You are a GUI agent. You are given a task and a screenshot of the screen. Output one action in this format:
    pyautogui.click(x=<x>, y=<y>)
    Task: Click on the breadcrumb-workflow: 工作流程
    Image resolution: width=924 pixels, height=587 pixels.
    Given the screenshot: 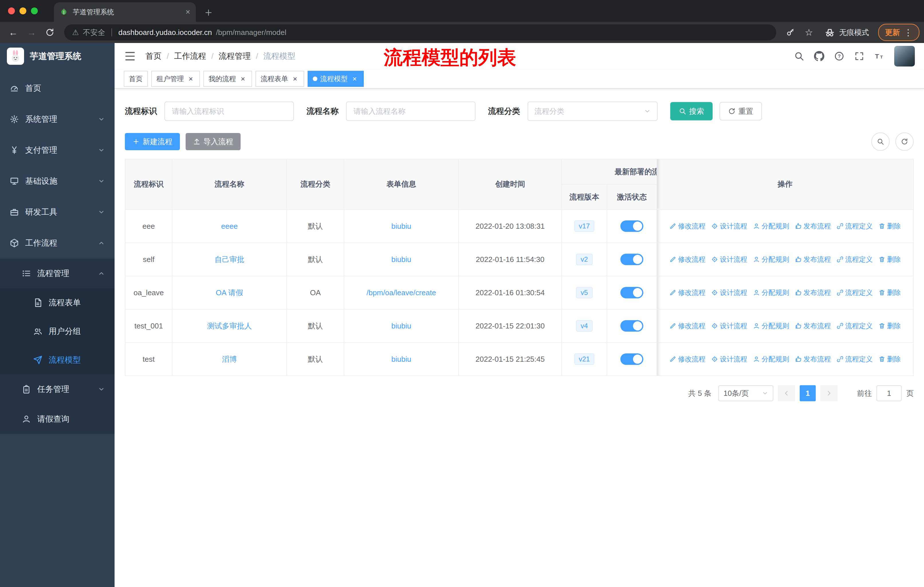 What is the action you would take?
    pyautogui.click(x=190, y=56)
    